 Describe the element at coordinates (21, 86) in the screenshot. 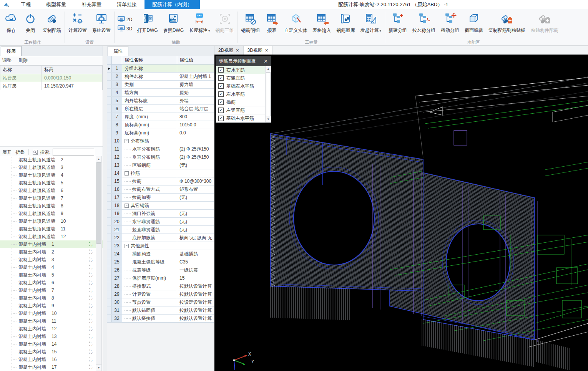

I see `floor-name: 站厅层` at that location.